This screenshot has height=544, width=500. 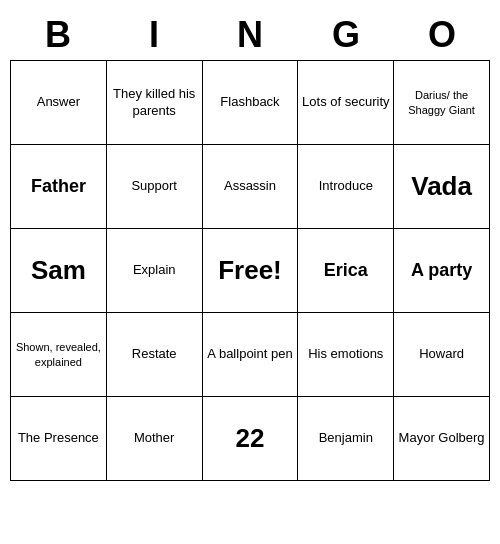 What do you see at coordinates (250, 35) in the screenshot?
I see `bingo-header: BINGO` at bounding box center [250, 35].